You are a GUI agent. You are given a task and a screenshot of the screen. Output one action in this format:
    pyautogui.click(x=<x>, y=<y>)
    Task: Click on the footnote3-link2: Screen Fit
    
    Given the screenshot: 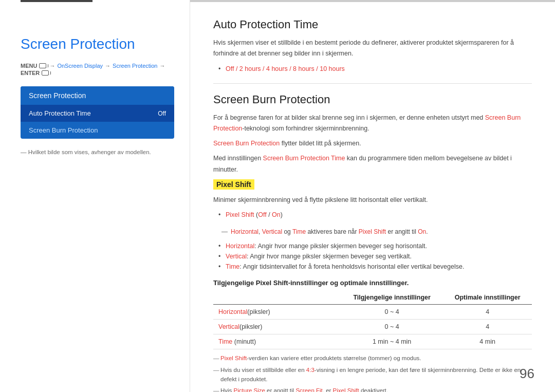 What is the action you would take?
    pyautogui.click(x=309, y=389)
    